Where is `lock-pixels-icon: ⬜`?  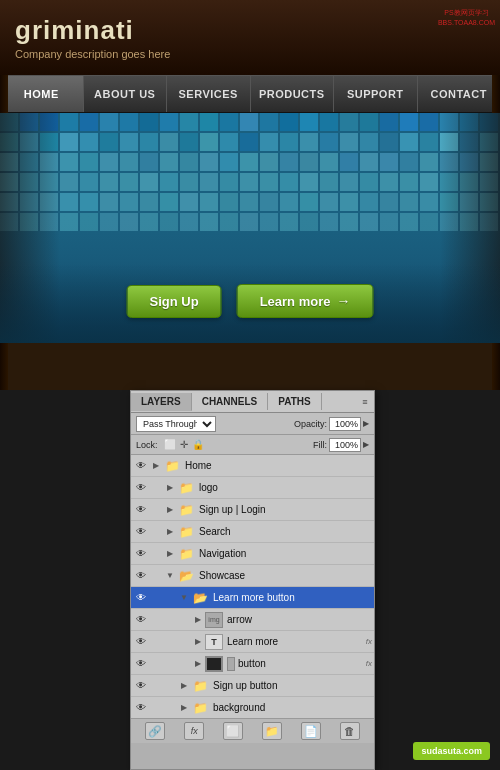 lock-pixels-icon: ⬜ is located at coordinates (170, 444).